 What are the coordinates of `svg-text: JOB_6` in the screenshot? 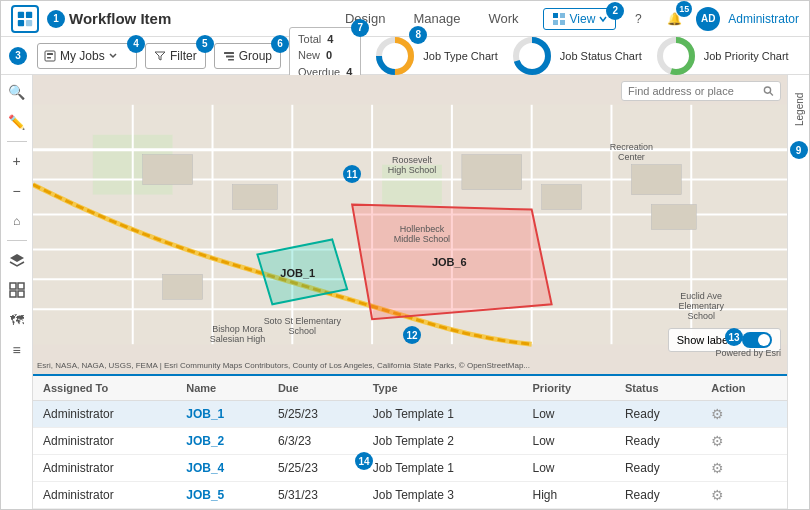 It's located at (450, 262).